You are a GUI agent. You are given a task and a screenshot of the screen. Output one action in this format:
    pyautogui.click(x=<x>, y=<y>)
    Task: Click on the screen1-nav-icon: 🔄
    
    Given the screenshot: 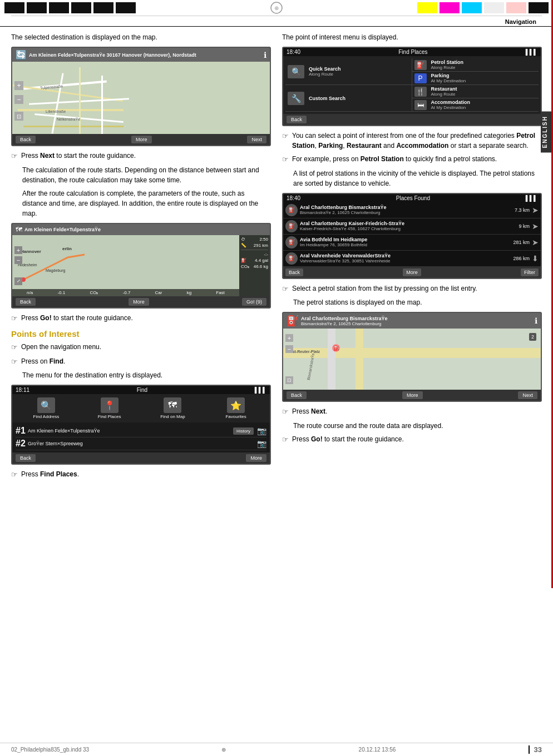 What is the action you would take?
    pyautogui.click(x=21, y=54)
    